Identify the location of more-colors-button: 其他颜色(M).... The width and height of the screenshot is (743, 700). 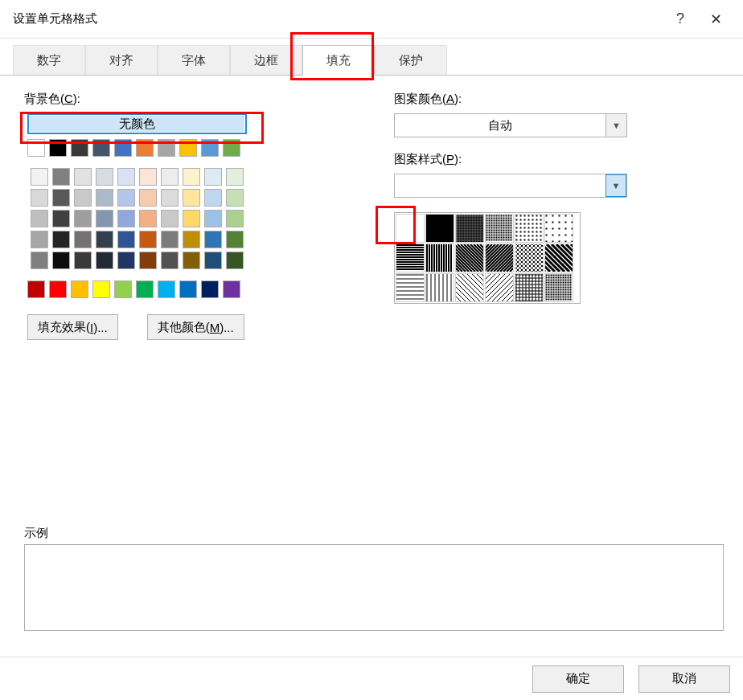
(196, 327).